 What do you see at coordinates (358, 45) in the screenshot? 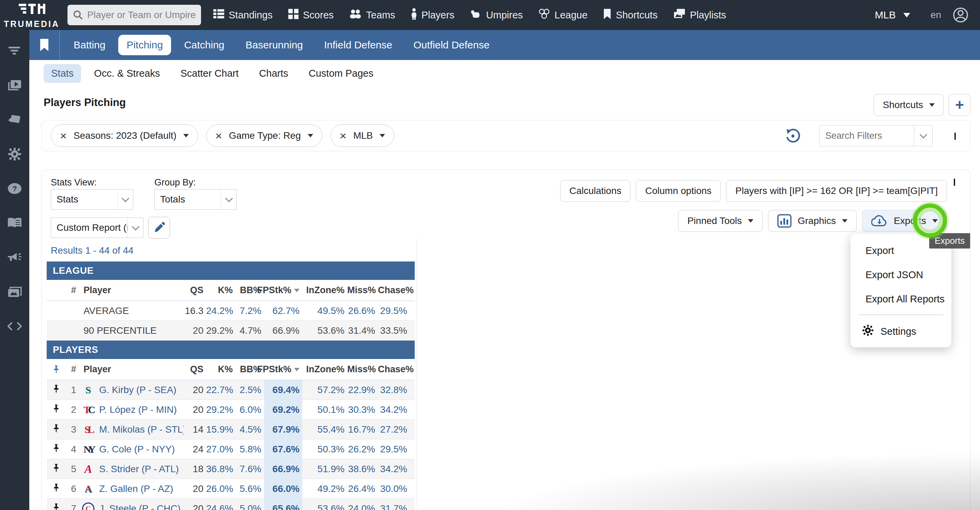
I see `nav-tab-infield-defense: Infield Defense` at bounding box center [358, 45].